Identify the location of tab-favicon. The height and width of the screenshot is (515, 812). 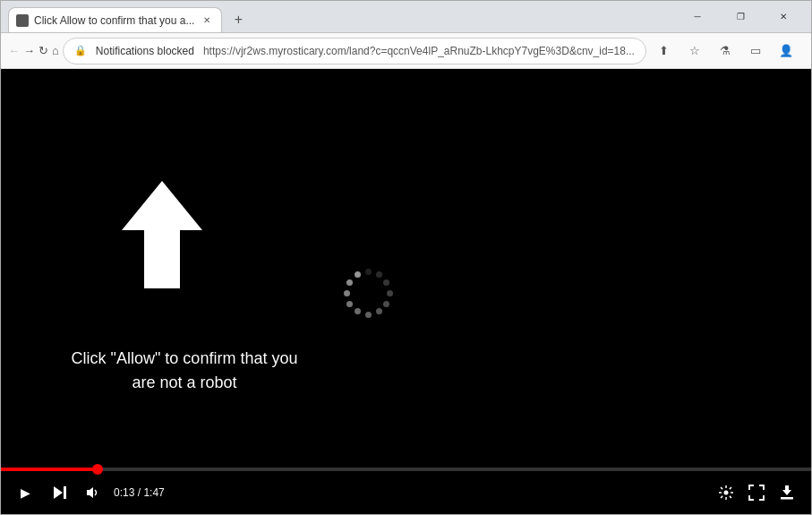
(22, 21).